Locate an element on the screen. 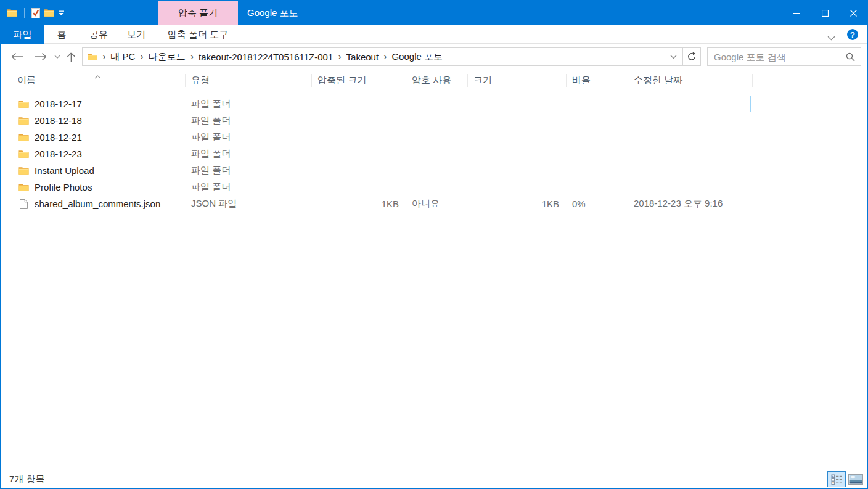  search-icon is located at coordinates (851, 57).